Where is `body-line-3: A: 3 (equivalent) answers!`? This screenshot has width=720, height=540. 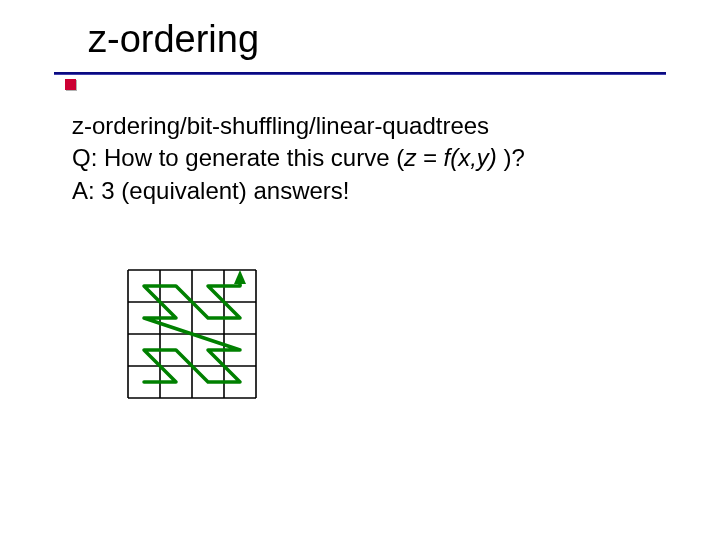 body-line-3: A: 3 (equivalent) answers! is located at coordinates (372, 191).